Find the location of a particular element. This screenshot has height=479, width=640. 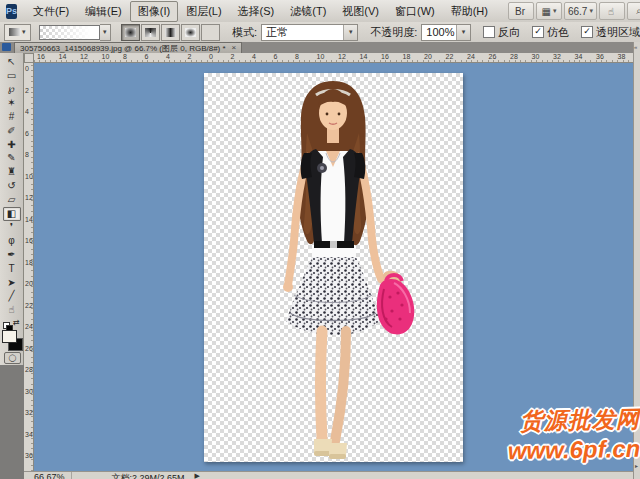

ruler-number: 18 is located at coordinates (29, 263).